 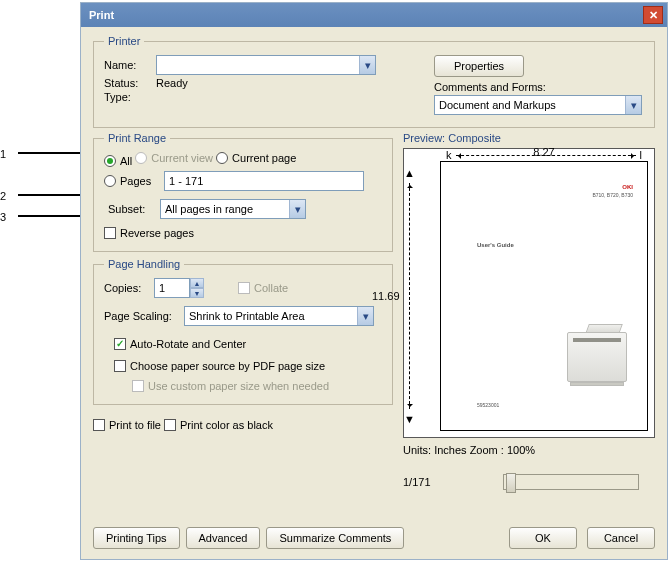 I want to click on preview-doc-partno: 59523001, so click(x=488, y=405).